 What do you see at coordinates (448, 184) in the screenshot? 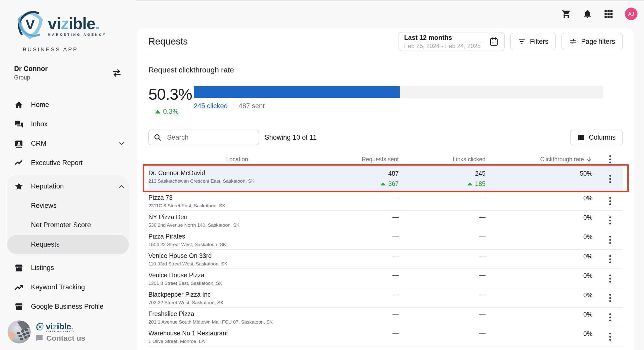
I see `links-clicked-delta: 185` at bounding box center [448, 184].